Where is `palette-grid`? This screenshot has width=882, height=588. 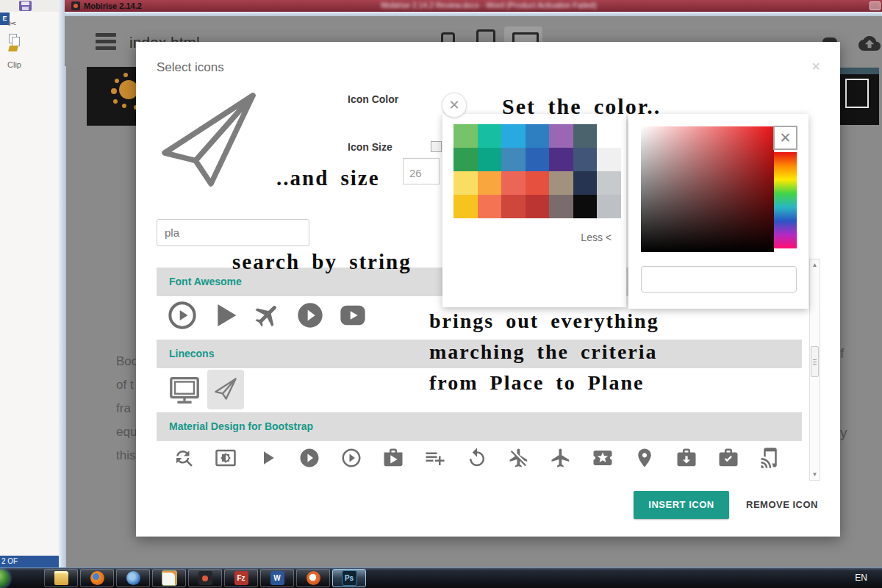
palette-grid is located at coordinates (537, 171).